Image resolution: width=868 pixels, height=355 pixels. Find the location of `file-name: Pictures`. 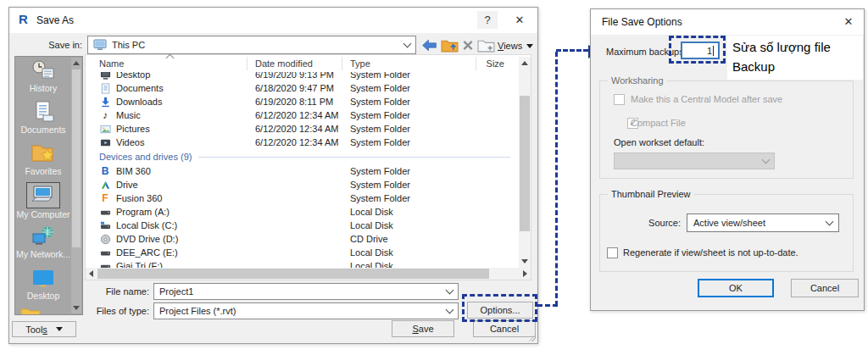

file-name: Pictures is located at coordinates (133, 129).